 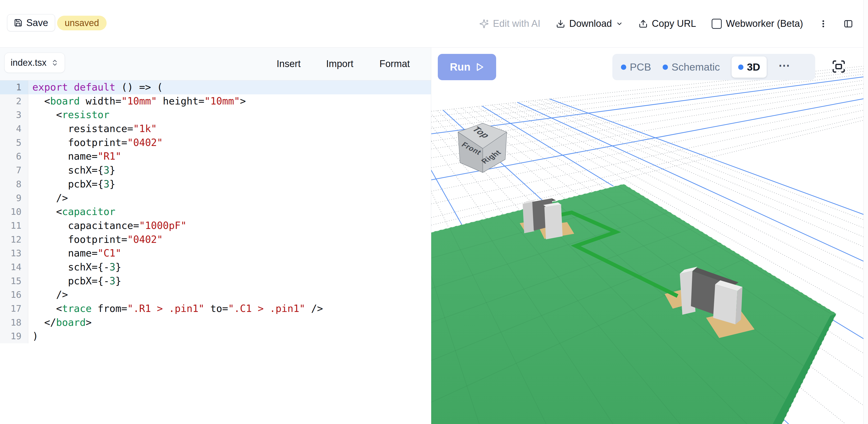 What do you see at coordinates (590, 24) in the screenshot?
I see `download-button: Download` at bounding box center [590, 24].